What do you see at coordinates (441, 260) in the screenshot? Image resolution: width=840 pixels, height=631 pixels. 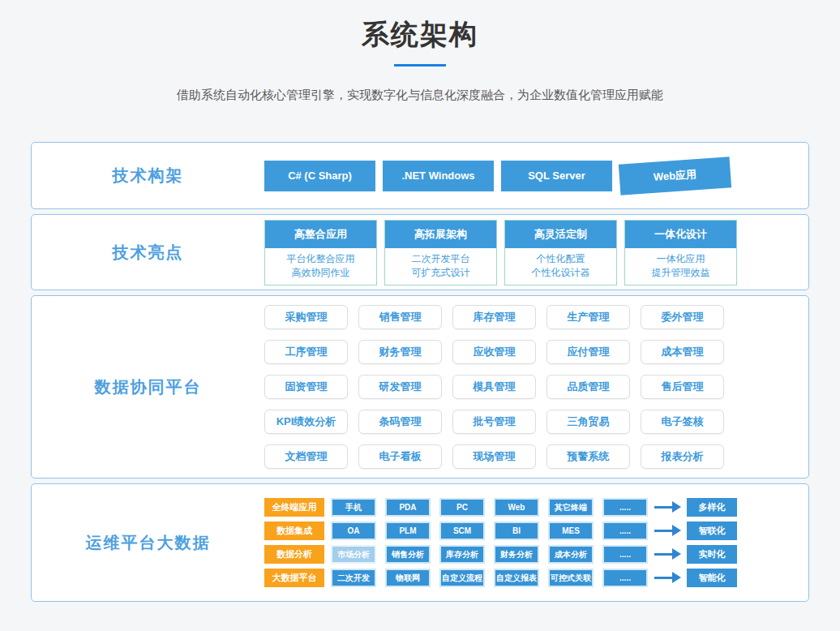 I see `highlight-card-line: 二次开发平台` at bounding box center [441, 260].